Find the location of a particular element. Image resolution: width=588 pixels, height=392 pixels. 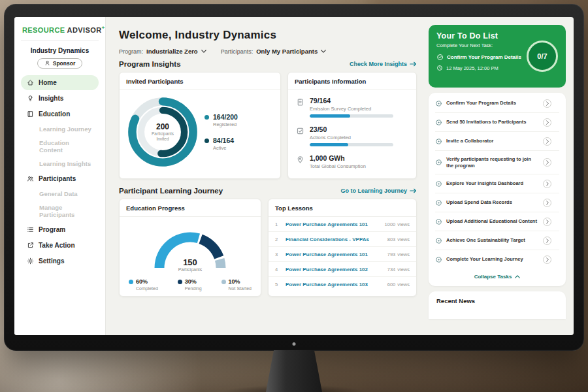

sidebar-item-take-action: Take Action is located at coordinates (60, 246).